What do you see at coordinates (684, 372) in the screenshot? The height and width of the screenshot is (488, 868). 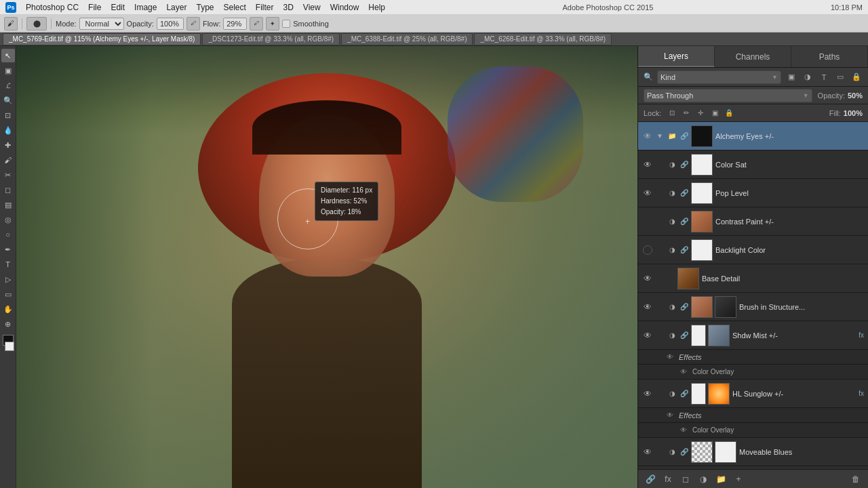 I see `color-overlay-eye-shdwmist: 👁` at bounding box center [684, 372].